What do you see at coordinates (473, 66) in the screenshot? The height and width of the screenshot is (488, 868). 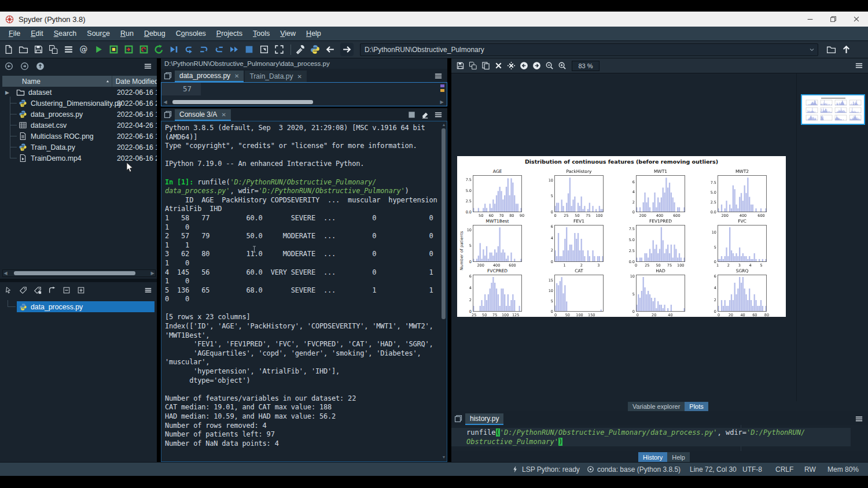 I see `save-all-plots-icon` at bounding box center [473, 66].